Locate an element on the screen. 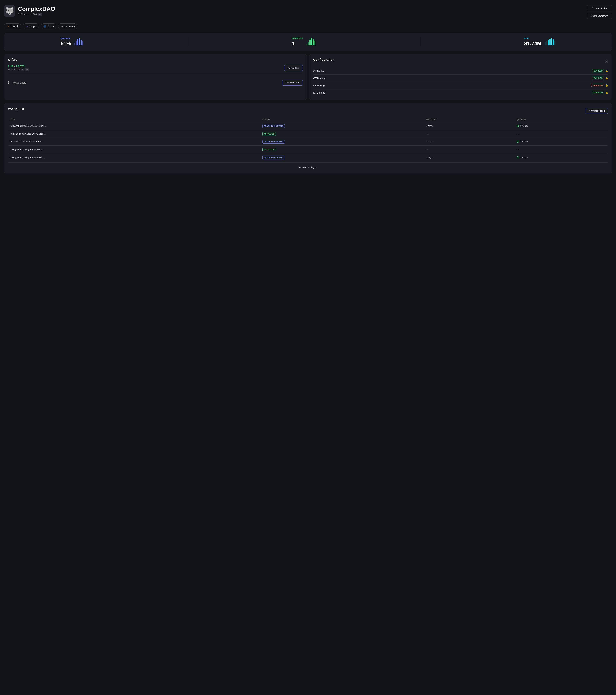 Image resolution: width=616 pixels, height=695 pixels. lp-minting-badge: DISABLED is located at coordinates (598, 85).